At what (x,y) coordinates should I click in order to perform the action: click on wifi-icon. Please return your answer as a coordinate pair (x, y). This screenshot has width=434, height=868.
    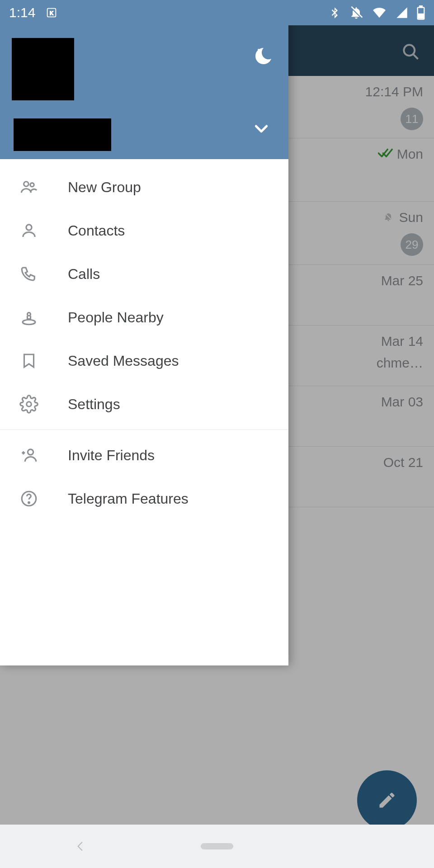
    Looking at the image, I should click on (379, 13).